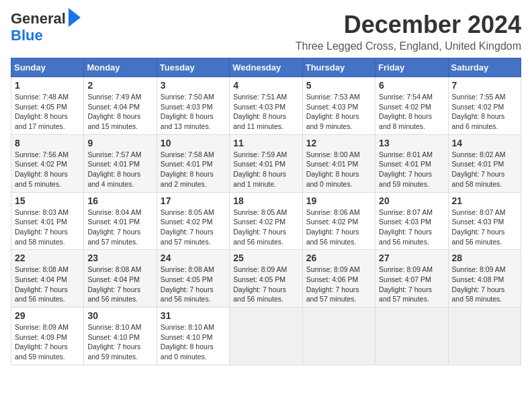 The image size is (532, 411). What do you see at coordinates (266, 258) in the screenshot?
I see `day-number: 25` at bounding box center [266, 258].